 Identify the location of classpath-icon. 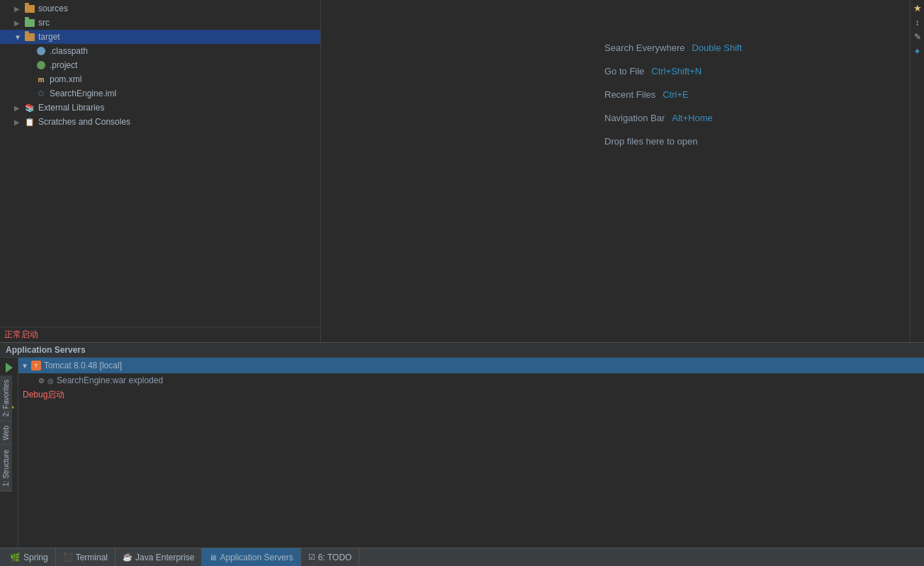
(41, 51).